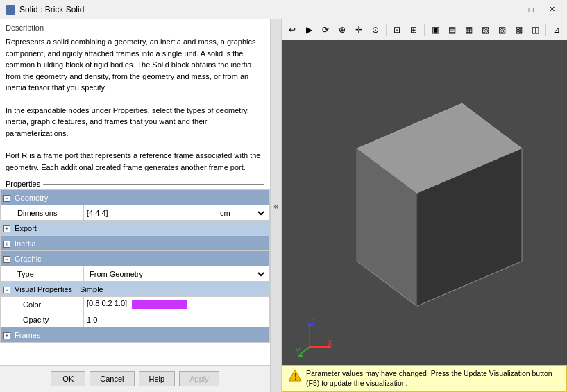  I want to click on opacity-input, so click(176, 320).